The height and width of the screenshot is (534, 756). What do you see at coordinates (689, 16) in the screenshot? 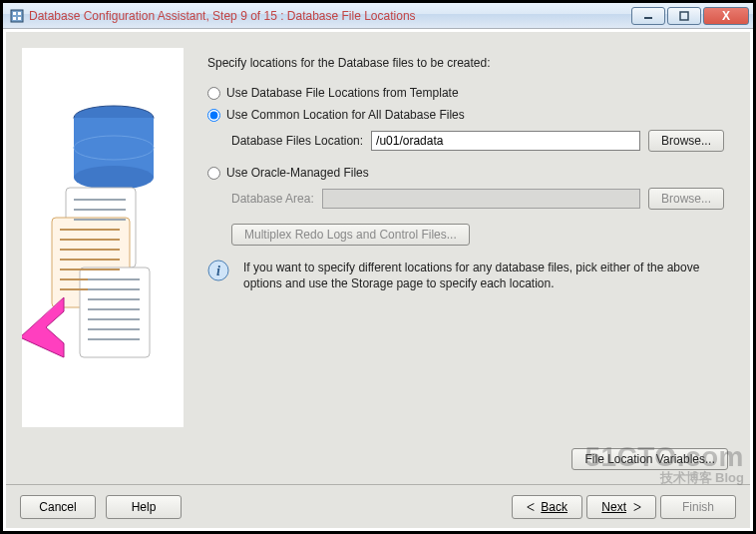
I see `window-controls: X` at bounding box center [689, 16].